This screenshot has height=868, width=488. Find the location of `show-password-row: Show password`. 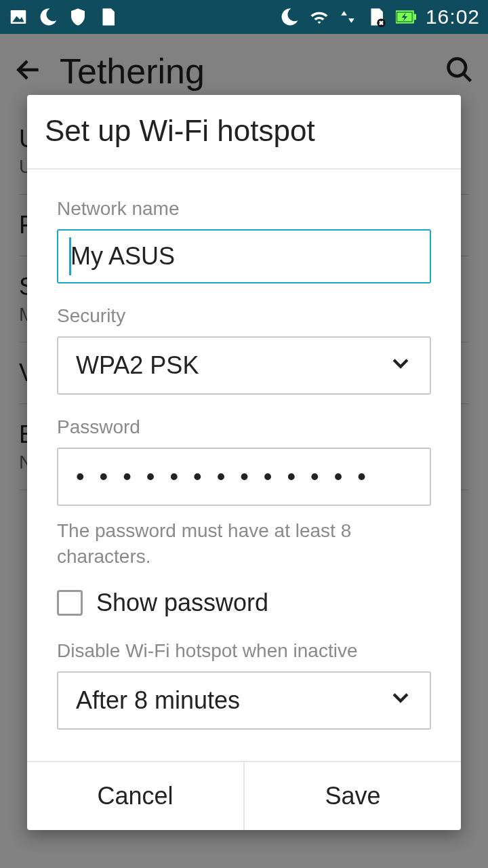

show-password-row: Show password is located at coordinates (244, 603).